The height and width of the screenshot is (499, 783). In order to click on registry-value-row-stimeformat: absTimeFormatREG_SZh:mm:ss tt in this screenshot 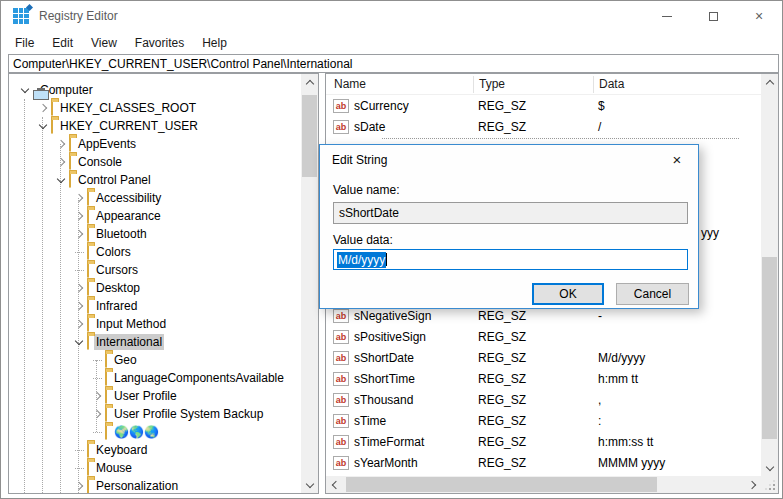, I will do `click(544, 442)`.